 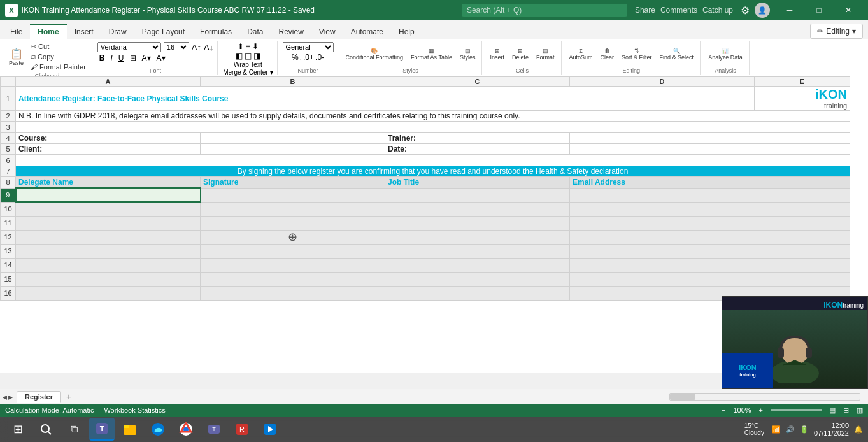 I want to click on conditional-formatting-button: 🎨 Conditional Formatting, so click(x=374, y=54).